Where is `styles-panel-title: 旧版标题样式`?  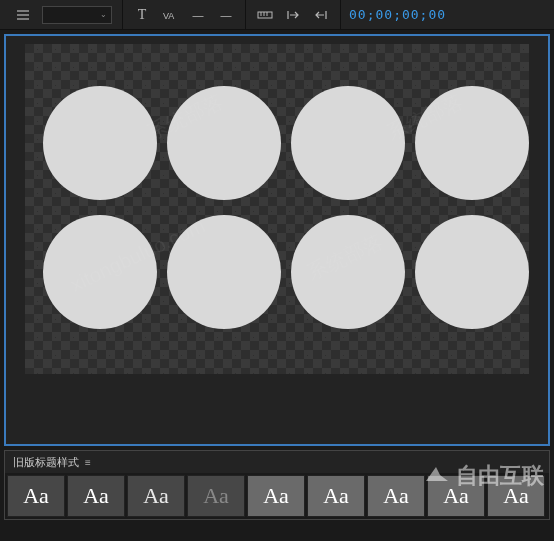 styles-panel-title: 旧版标题样式 is located at coordinates (46, 462).